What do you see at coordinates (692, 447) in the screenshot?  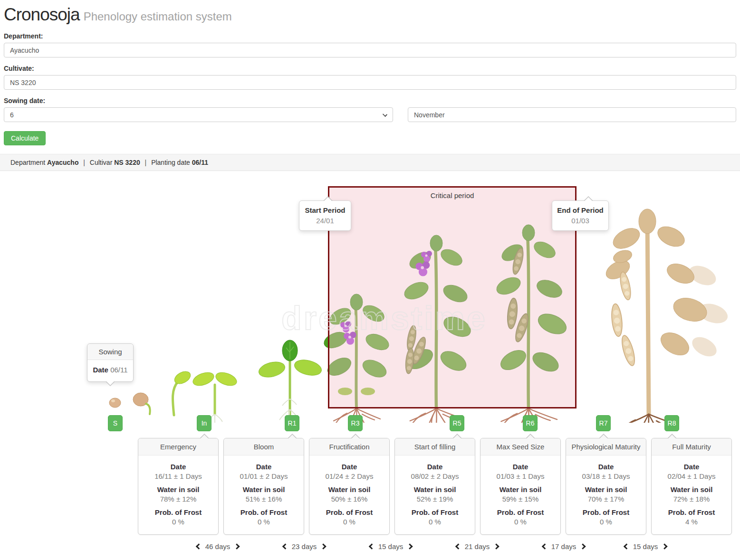 I see `card-title: Full Maturity` at bounding box center [692, 447].